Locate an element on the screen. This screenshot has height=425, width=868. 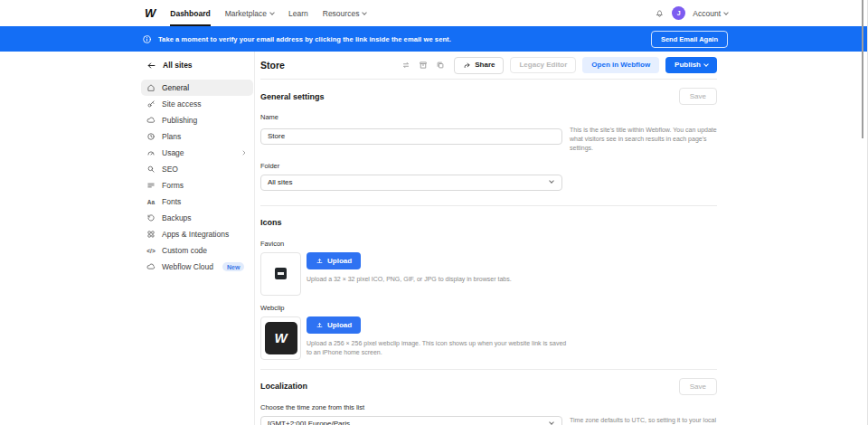
webclip-label: Webclip is located at coordinates (488, 307).